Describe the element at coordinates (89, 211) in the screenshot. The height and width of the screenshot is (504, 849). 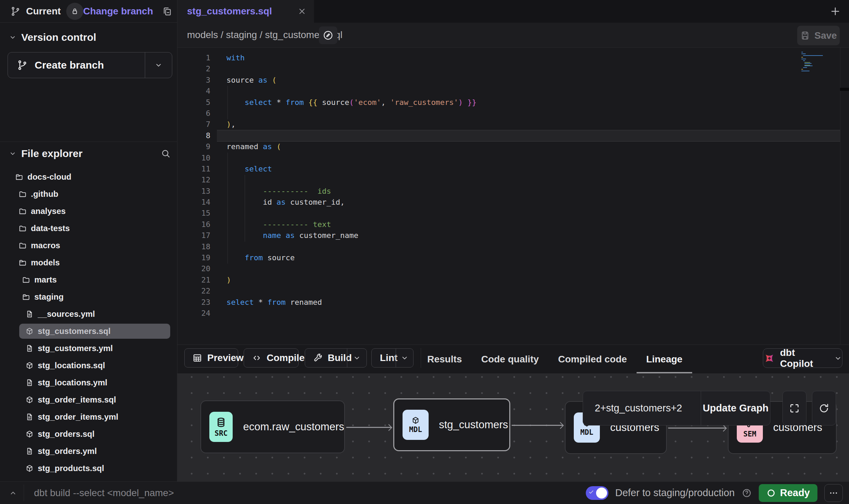
I see `tree-item-analyses: analyses` at that location.